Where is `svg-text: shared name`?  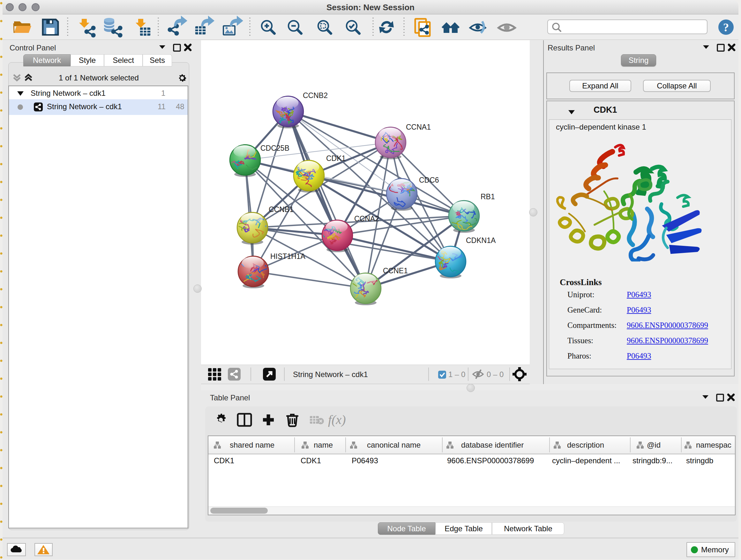
svg-text: shared name is located at coordinates (252, 445).